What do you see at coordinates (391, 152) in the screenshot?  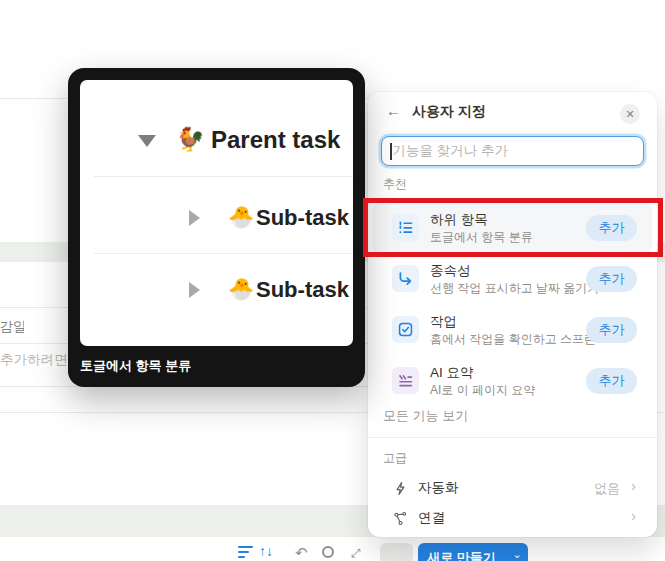 I see `text-cursor` at bounding box center [391, 152].